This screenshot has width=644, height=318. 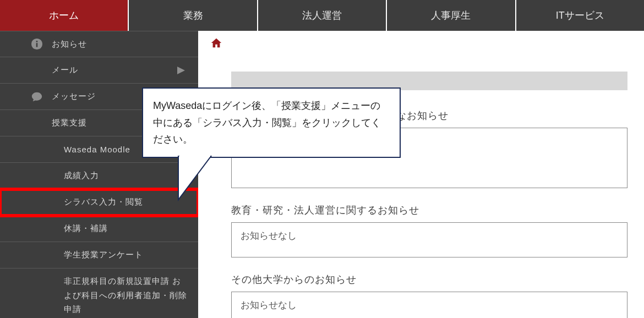 What do you see at coordinates (193, 15) in the screenshot?
I see `tab-gyoumu: 業務` at bounding box center [193, 15].